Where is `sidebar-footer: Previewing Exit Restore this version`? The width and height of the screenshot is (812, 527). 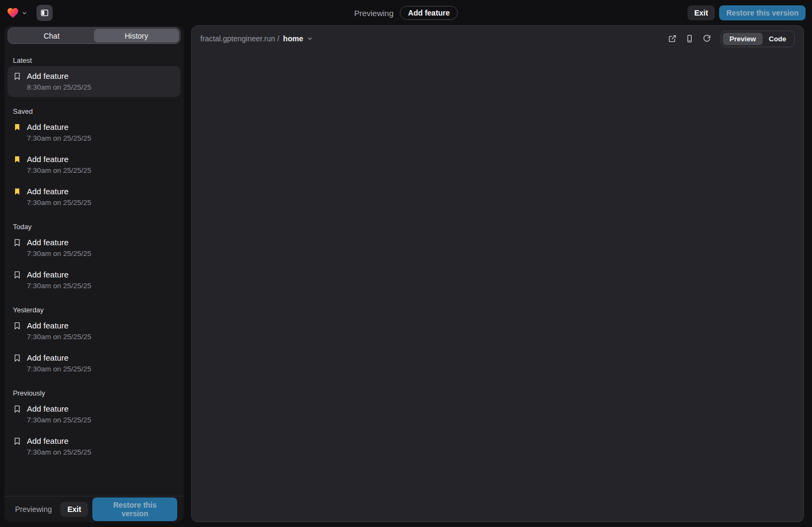
sidebar-footer: Previewing Exit Restore this version is located at coordinates (94, 509).